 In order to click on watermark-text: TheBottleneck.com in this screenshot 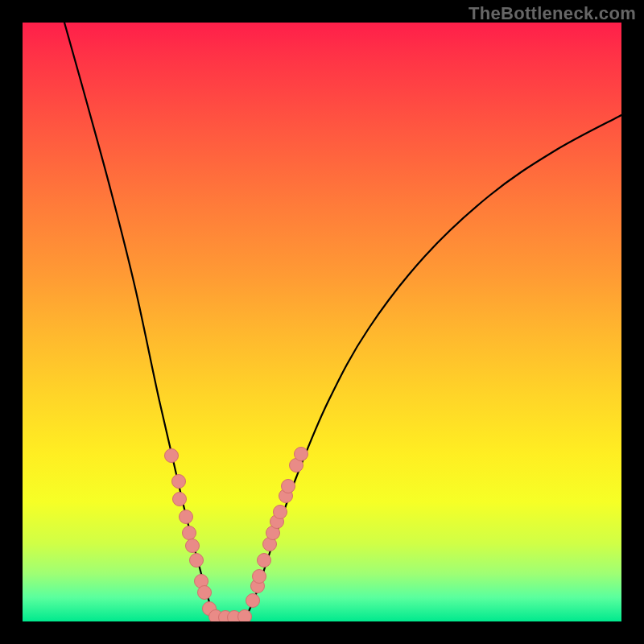, I will do `click(552, 14)`.